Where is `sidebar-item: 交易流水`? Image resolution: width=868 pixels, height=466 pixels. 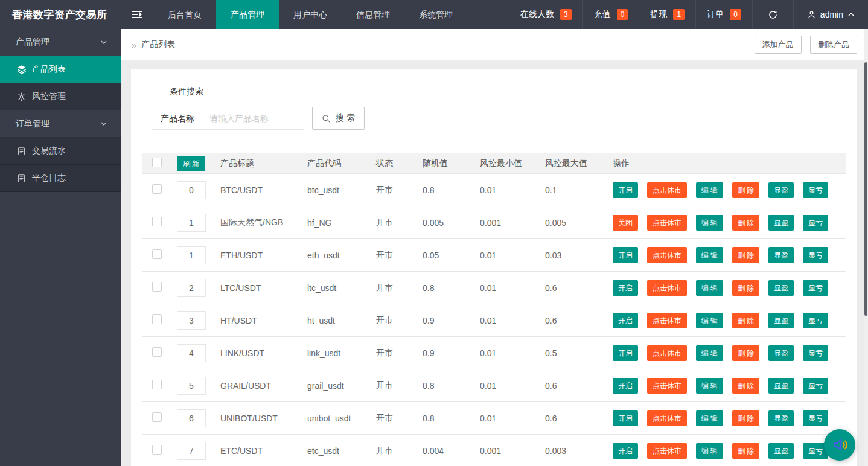
sidebar-item: 交易流水 is located at coordinates (60, 151).